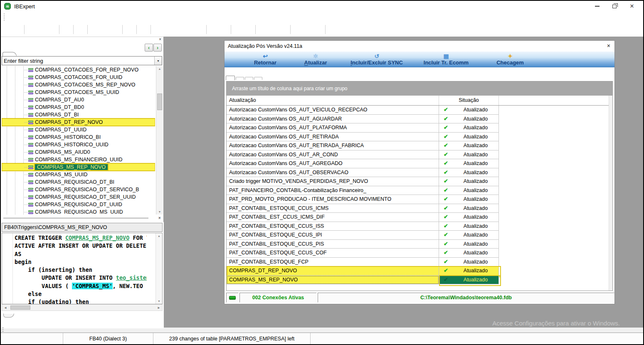 The height and width of the screenshot is (345, 644). I want to click on notebook-icon, so click(214, 30).